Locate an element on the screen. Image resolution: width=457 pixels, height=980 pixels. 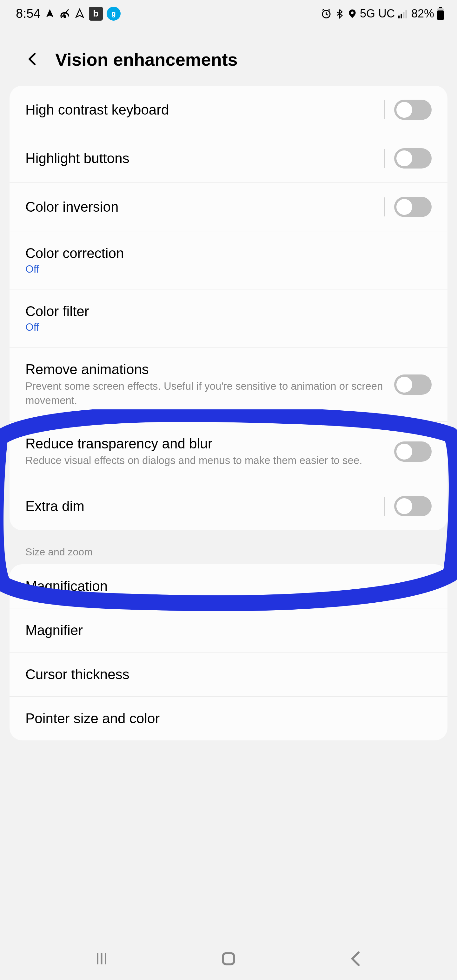
row-title: Color filter is located at coordinates (228, 311).